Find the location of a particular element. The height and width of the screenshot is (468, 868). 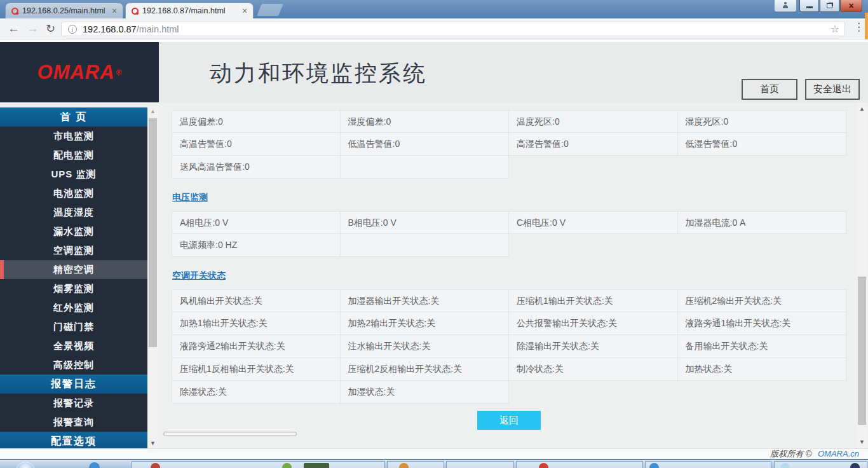

sidebar-section-header: 配置选项 is located at coordinates (74, 440).